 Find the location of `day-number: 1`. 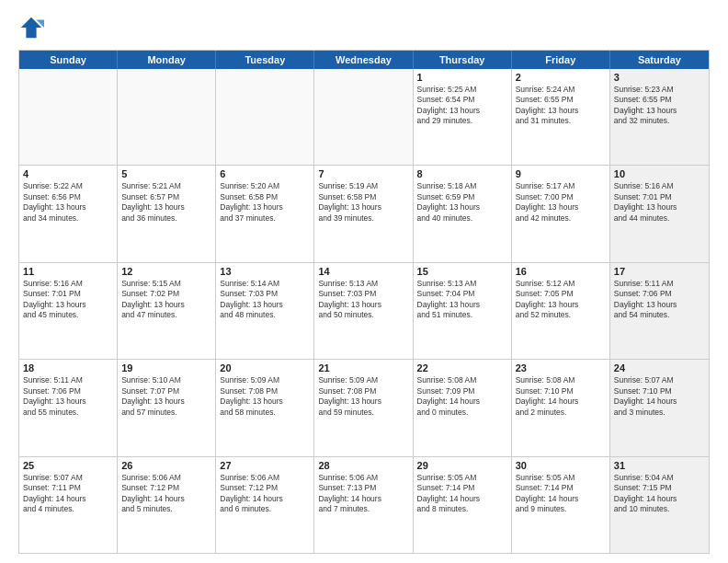

day-number: 1 is located at coordinates (462, 77).